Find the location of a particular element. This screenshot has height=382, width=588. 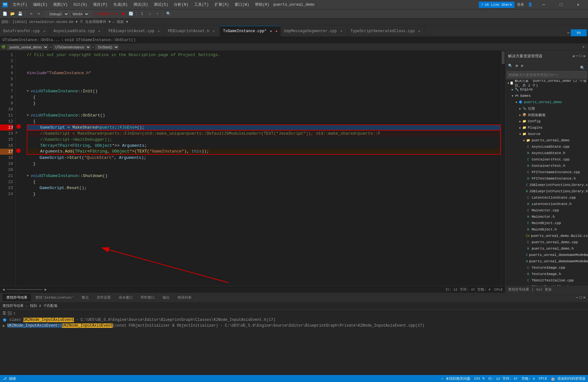

tree-jsbplib-h: H JSBlueprintFunctionLibrary.h is located at coordinates (547, 191).